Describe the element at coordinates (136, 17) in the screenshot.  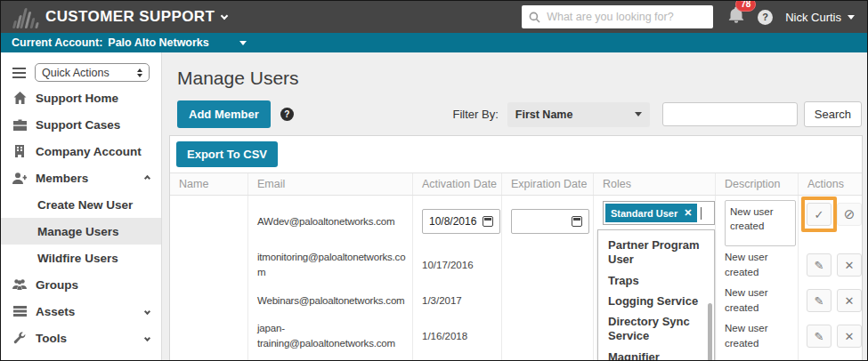
I see `app-switcher: CUSTOMER SUPPORT` at that location.